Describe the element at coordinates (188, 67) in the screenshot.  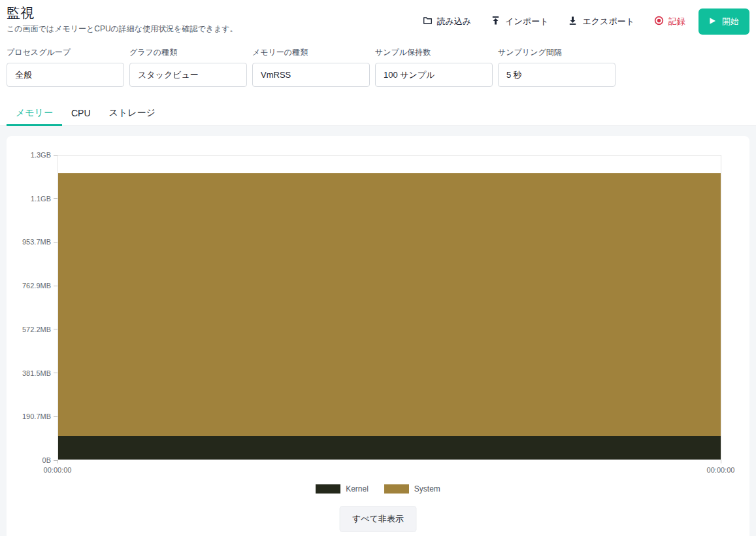
I see `filter-graph-type: グラフの種類 スタックビュー` at that location.